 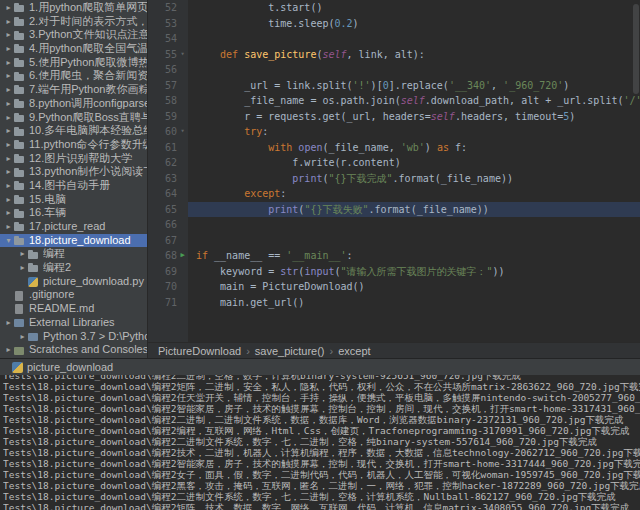 I want to click on code-line: 68▶if __name__ == '__main__':, so click(x=394, y=256).